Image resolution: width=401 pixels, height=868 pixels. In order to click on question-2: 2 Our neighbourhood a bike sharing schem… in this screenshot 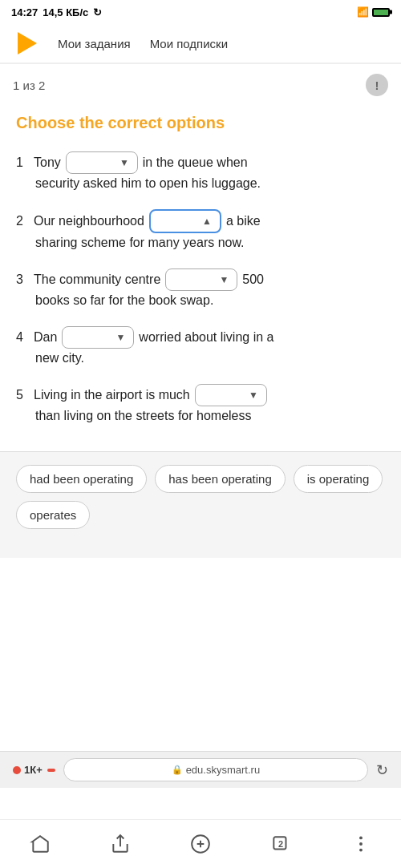, I will do `click(200, 231)`.